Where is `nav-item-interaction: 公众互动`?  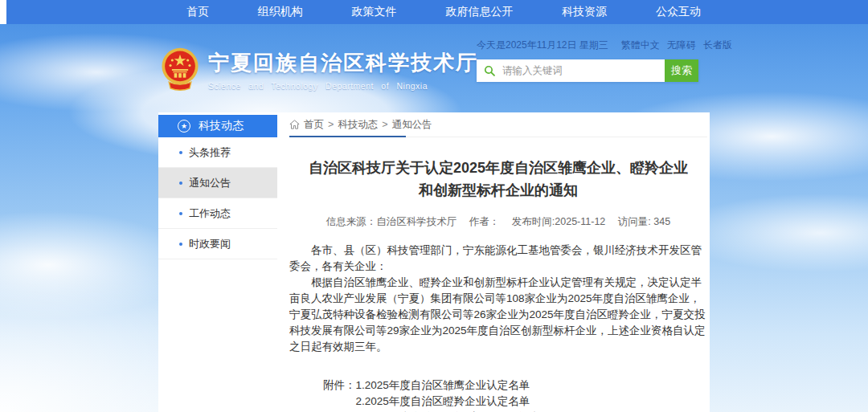
nav-item-interaction: 公众互动 is located at coordinates (678, 12).